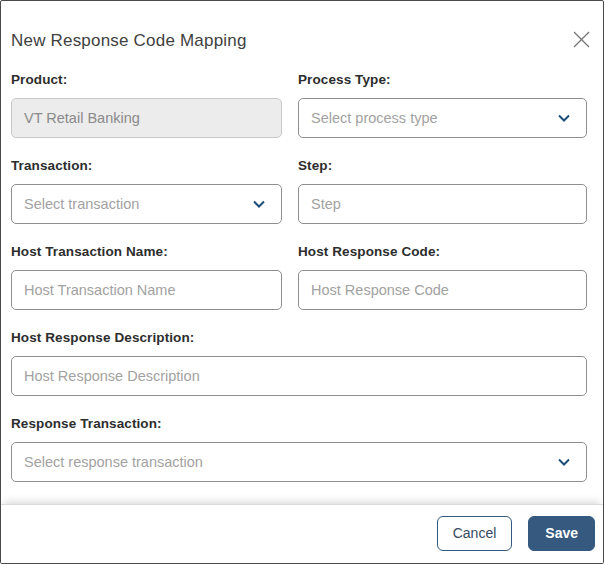 The image size is (604, 564). I want to click on host-response-description-field, so click(299, 376).